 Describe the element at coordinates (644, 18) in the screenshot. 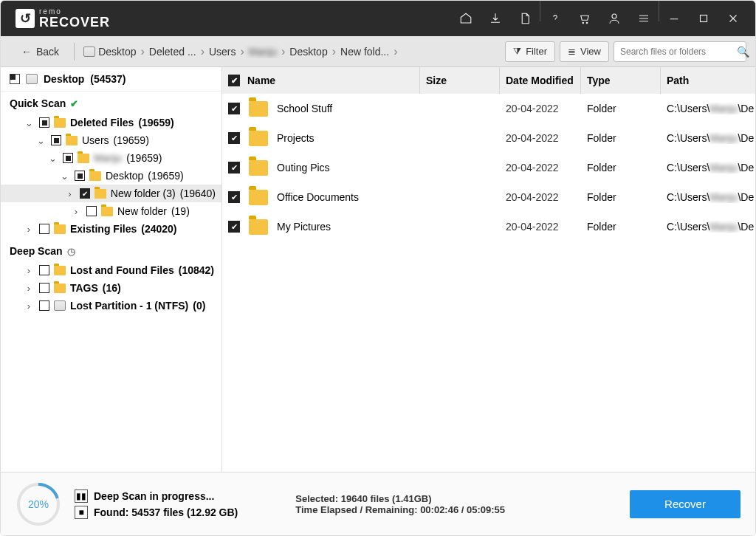

I see `menu-icon` at that location.